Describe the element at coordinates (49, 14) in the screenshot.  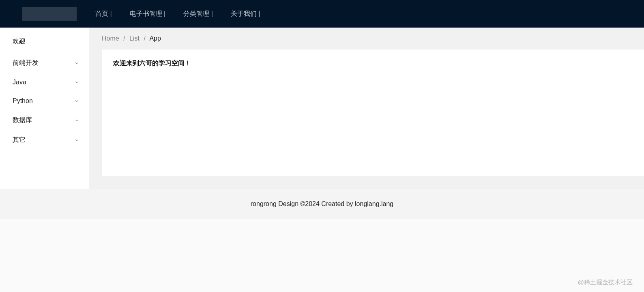
I see `logo-placeholder` at that location.